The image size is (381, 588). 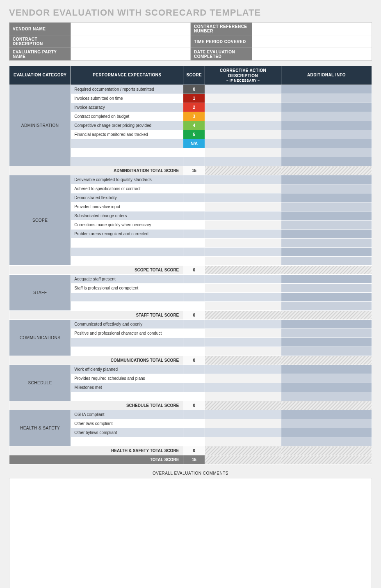 I want to click on performance-cell: Competitive change order pricing provide…, so click(x=127, y=126).